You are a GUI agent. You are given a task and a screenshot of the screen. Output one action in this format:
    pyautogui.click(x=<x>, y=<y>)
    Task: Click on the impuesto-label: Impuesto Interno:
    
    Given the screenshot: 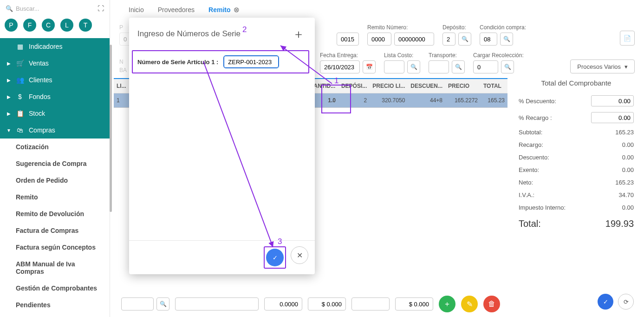 What is the action you would take?
    pyautogui.click(x=542, y=207)
    